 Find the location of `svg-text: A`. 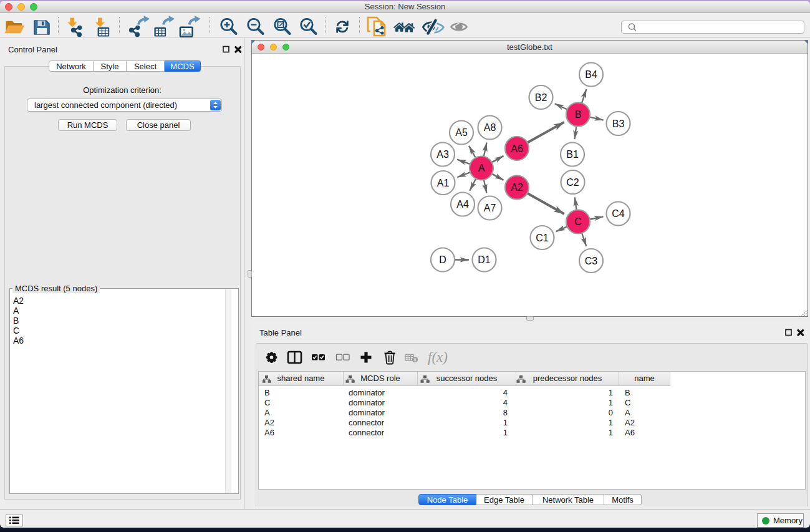

svg-text: A is located at coordinates (481, 168).